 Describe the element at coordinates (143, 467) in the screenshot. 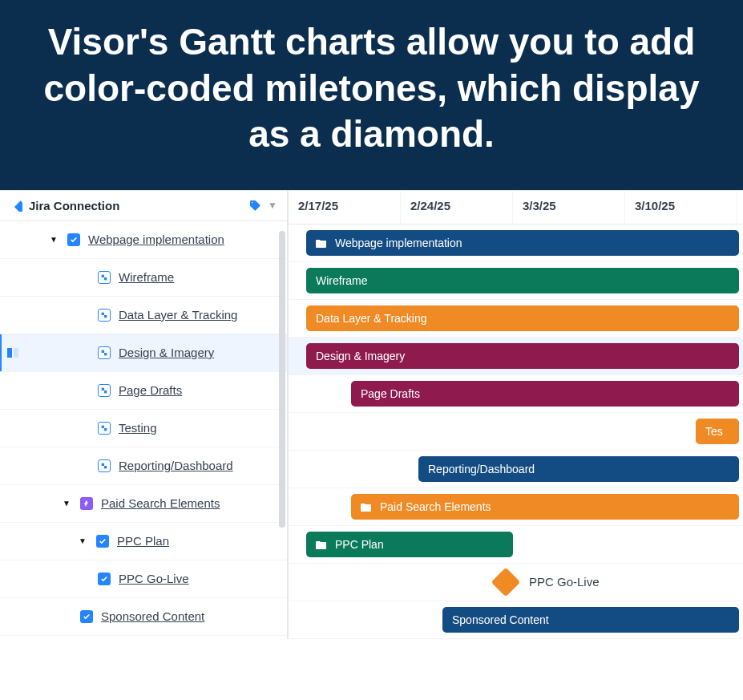

I see `tree-row: Reporting/Dashboard` at that location.